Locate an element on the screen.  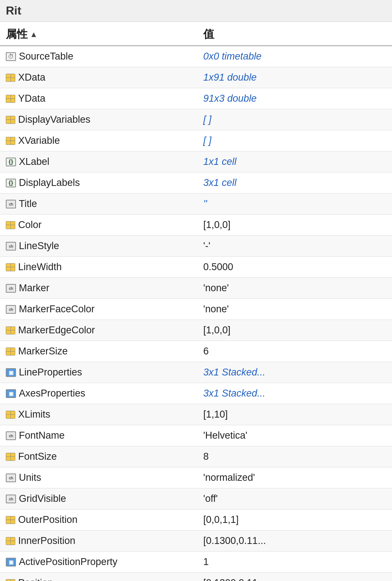
attr-name: FontSize is located at coordinates (38, 457).